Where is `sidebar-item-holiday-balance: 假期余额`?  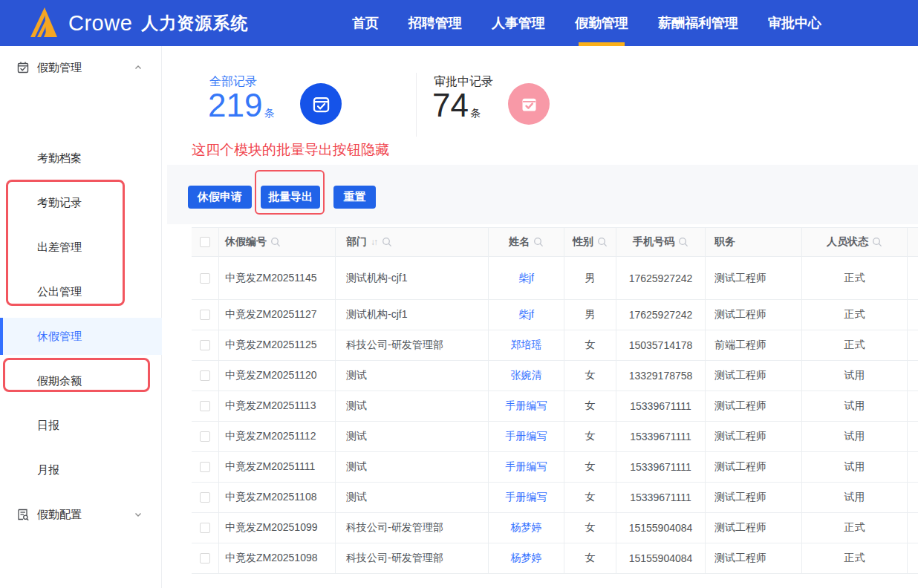
sidebar-item-holiday-balance: 假期余额 is located at coordinates (81, 381).